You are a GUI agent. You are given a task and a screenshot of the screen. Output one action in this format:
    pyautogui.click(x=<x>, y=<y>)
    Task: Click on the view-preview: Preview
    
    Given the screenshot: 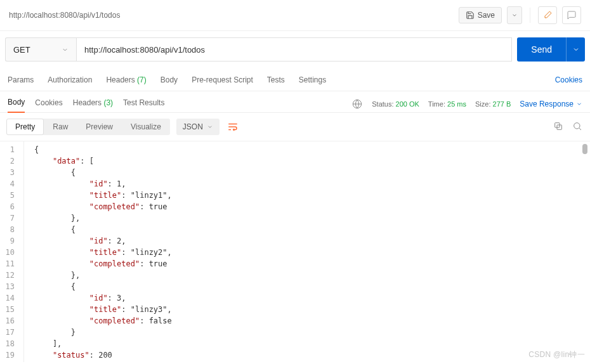 What is the action you would take?
    pyautogui.click(x=99, y=127)
    